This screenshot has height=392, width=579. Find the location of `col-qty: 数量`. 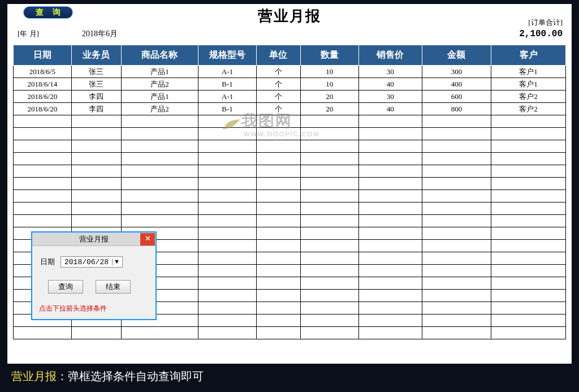

col-qty: 数量 is located at coordinates (330, 55).